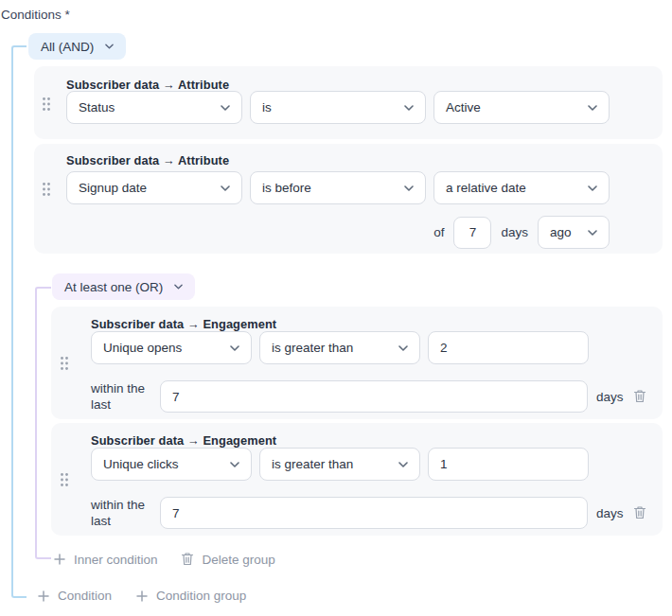 The height and width of the screenshot is (616, 672). What do you see at coordinates (154, 187) in the screenshot?
I see `attribute-dropdown: Signup date` at bounding box center [154, 187].